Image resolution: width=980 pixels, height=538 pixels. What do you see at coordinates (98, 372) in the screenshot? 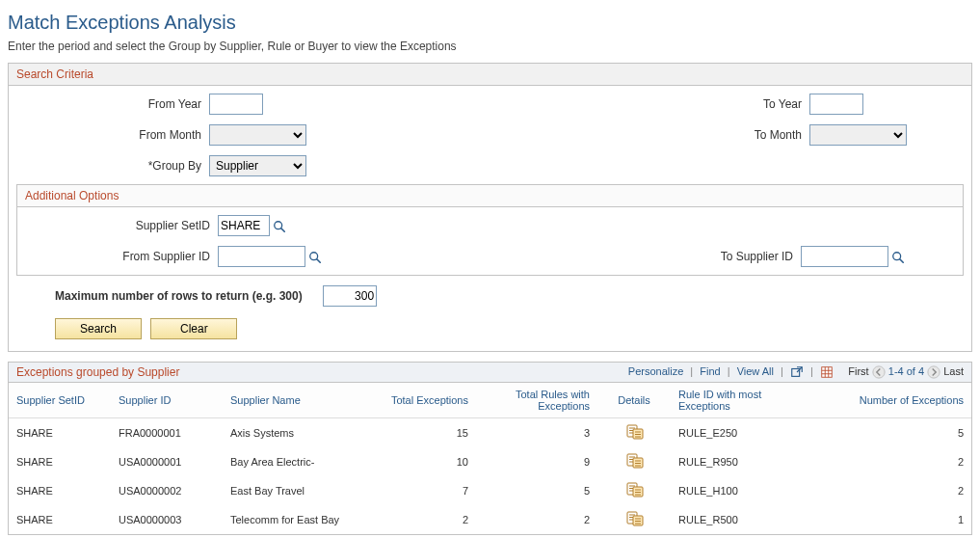
I see `results-title: Exceptions grouped by Supplier` at bounding box center [98, 372].